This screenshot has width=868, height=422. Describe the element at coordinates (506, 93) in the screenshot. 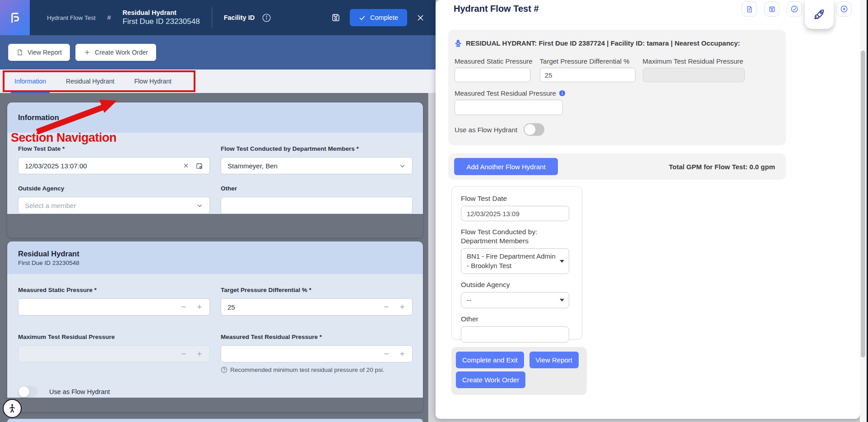

I see `drawer-measured-test-residual-label: Measured Test Residual Pressure` at that location.